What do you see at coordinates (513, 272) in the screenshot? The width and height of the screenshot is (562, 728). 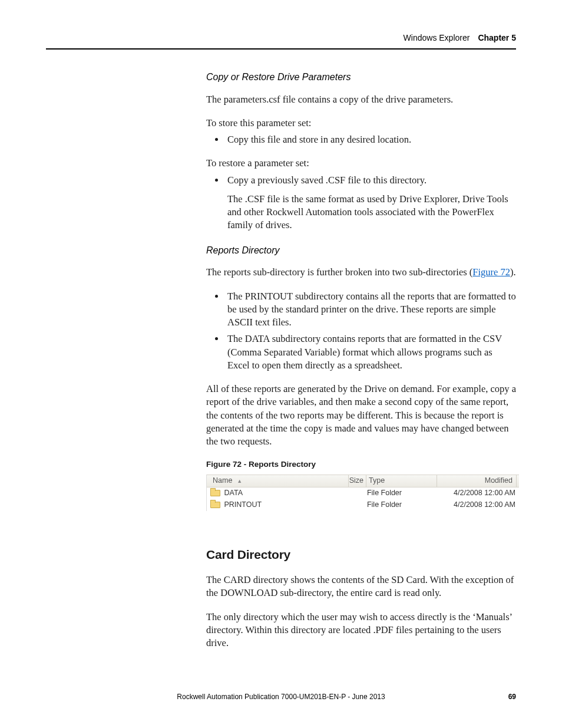 I see `reports-intro-post: ).` at bounding box center [513, 272].